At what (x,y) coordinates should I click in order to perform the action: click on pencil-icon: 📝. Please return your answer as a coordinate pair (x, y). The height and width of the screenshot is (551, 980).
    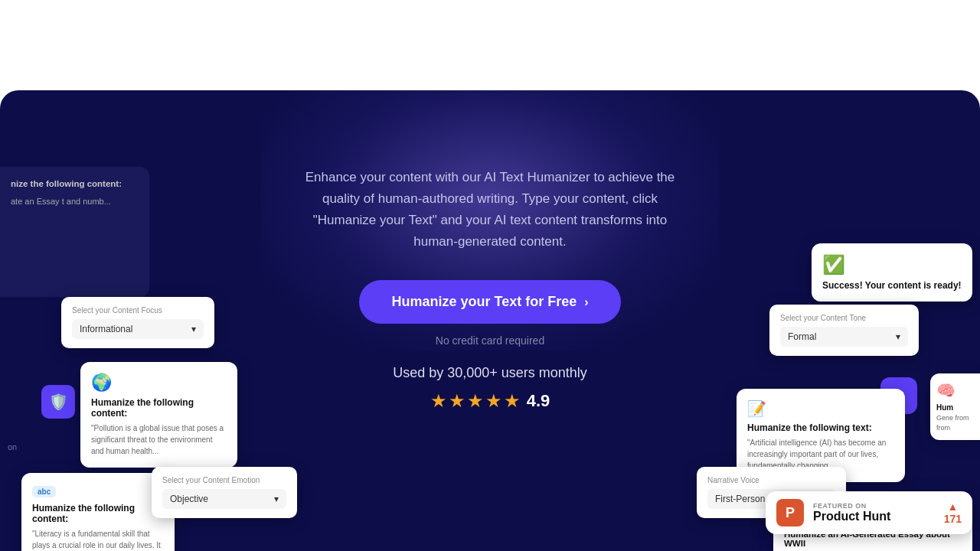
    Looking at the image, I should click on (821, 409).